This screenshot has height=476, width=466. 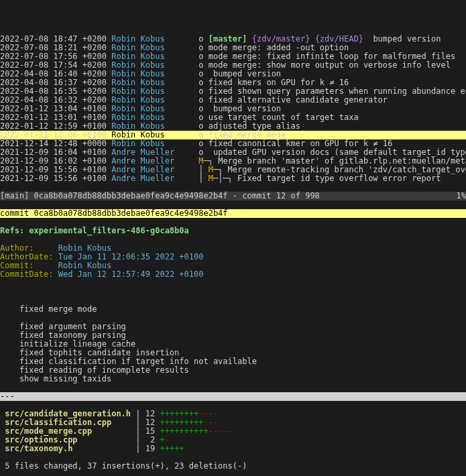 What do you see at coordinates (279, 82) in the screenshot?
I see `log-msg: fixed kmers on GPU for k ≠ 16` at bounding box center [279, 82].